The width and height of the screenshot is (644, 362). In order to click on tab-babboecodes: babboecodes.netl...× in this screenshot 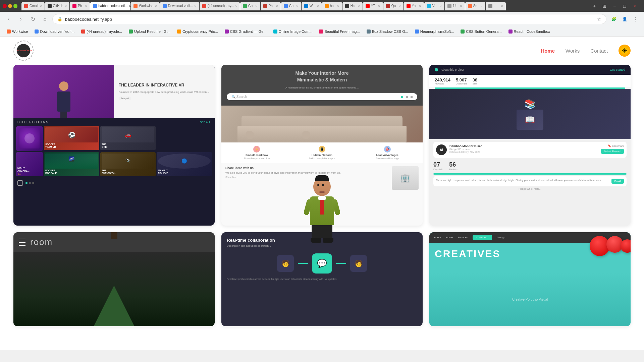, I will do `click(110, 6)`.